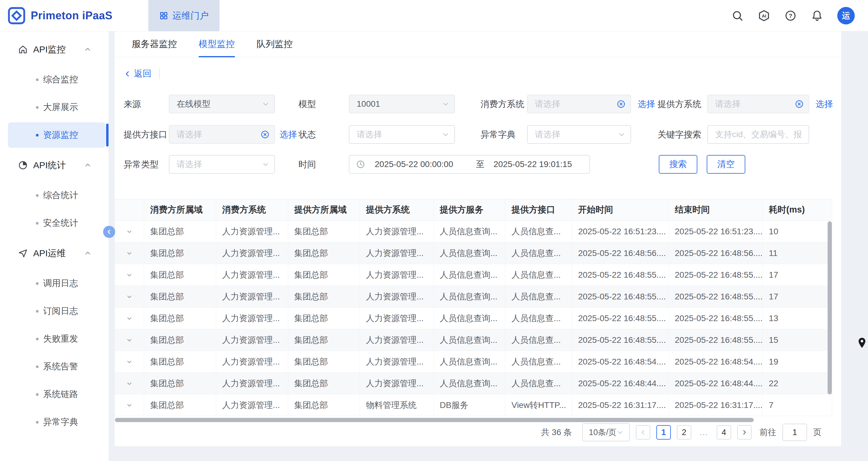  I want to click on back-link: 返回, so click(143, 74).